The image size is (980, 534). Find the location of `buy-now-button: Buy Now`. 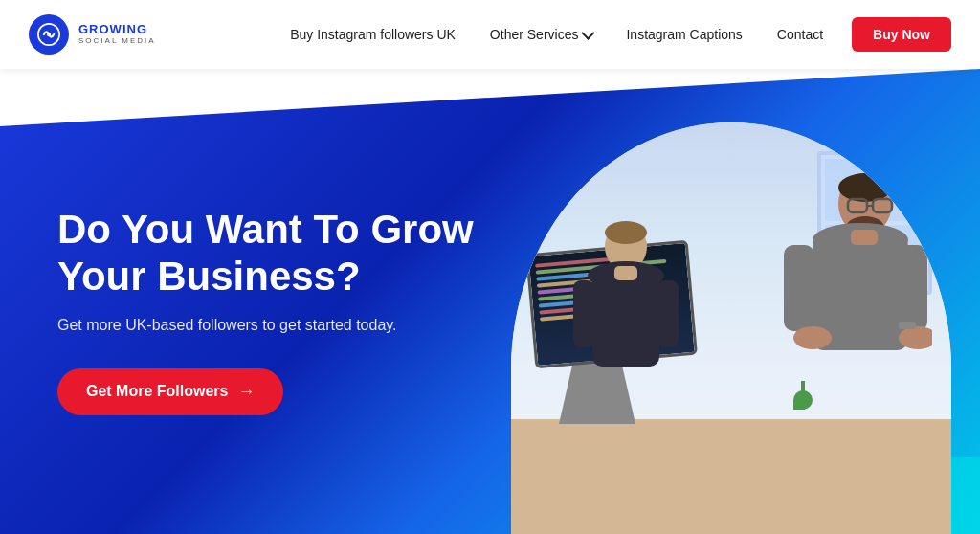

buy-now-button: Buy Now is located at coordinates (902, 34).